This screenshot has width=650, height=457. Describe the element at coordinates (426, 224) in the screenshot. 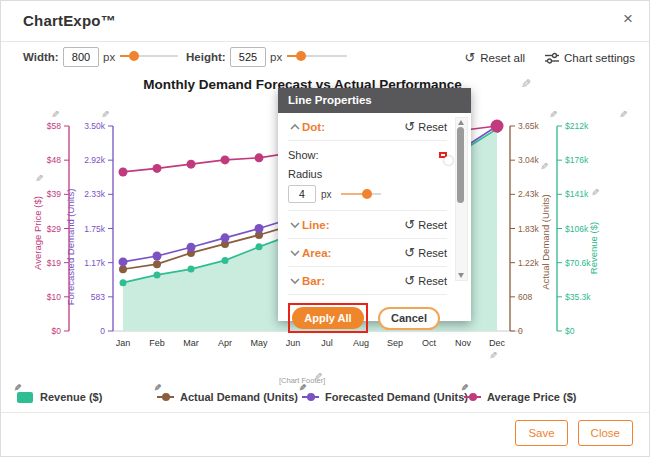

I see `line-reset-button: ↺Reset` at that location.